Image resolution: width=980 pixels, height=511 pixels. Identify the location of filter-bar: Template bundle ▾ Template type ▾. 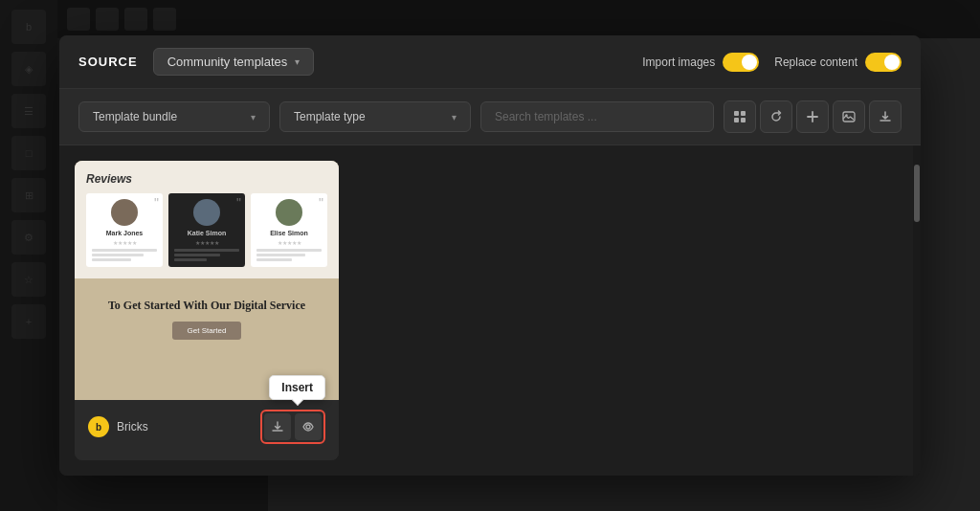
(490, 117).